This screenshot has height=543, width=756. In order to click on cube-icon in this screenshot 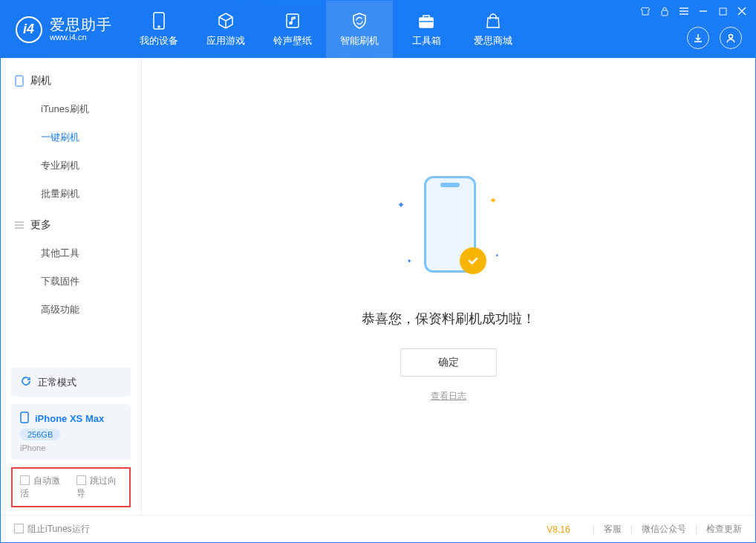, I will do `click(226, 21)`.